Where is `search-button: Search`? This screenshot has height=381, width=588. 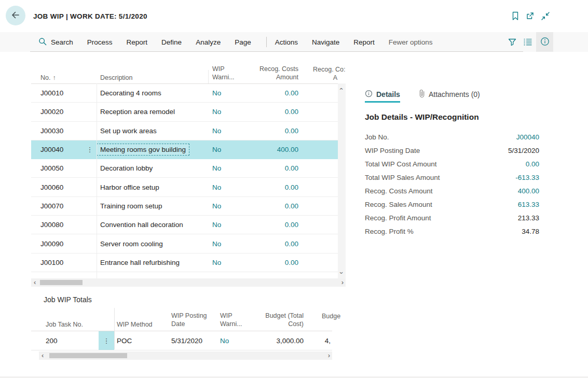 search-button: Search is located at coordinates (56, 43).